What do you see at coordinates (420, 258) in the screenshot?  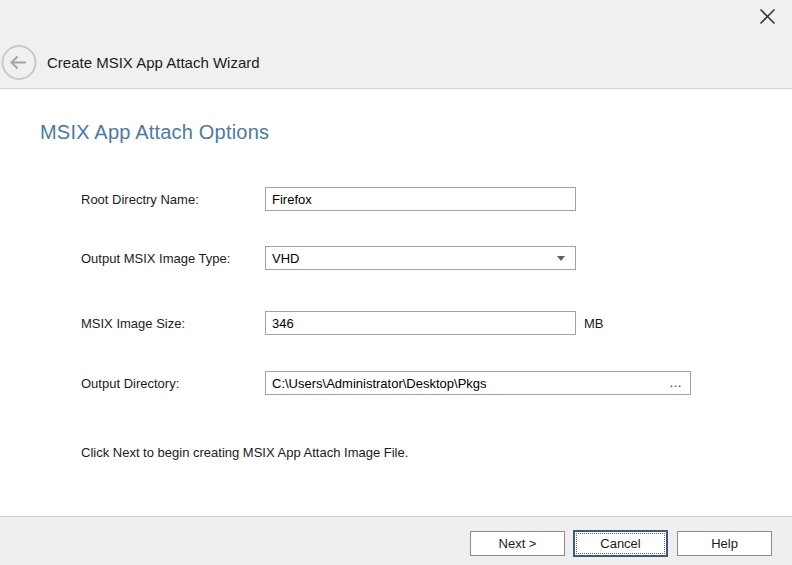 I see `image-type-dropdown: VHD` at bounding box center [420, 258].